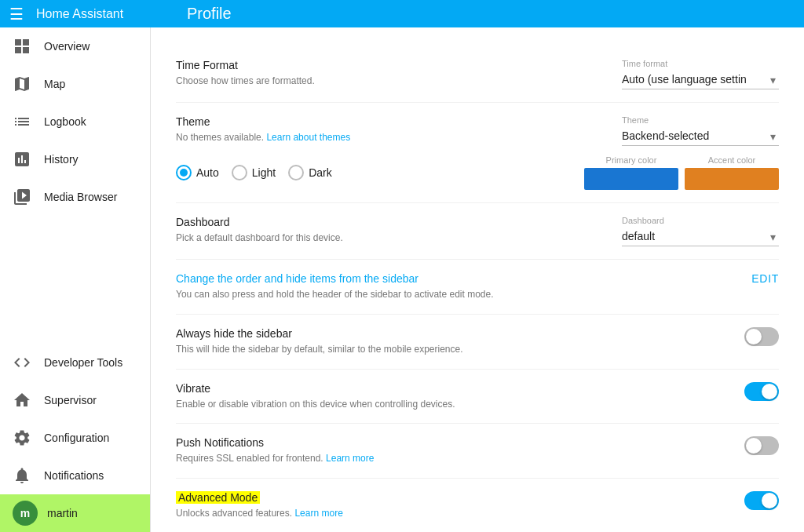 This screenshot has height=532, width=804. Describe the element at coordinates (477, 231) in the screenshot. I see `dashboard-row: Dashboard Pick a default dashboard for t…` at that location.